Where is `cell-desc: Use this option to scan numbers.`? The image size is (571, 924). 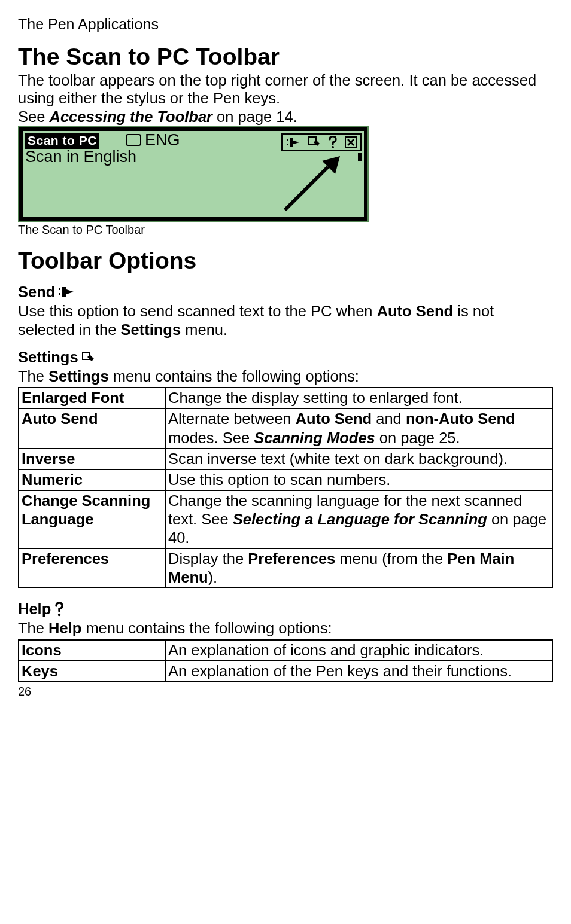
cell-desc: Use this option to scan numbers. is located at coordinates (359, 480).